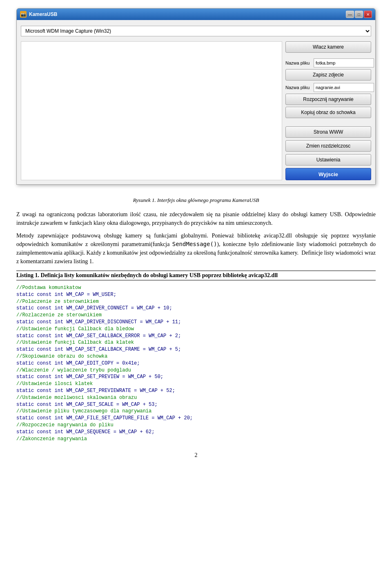 The height and width of the screenshot is (562, 392). What do you see at coordinates (196, 219) in the screenshot?
I see `paragraph-1: Z uwagi na ograniczoną podczas laborator…` at bounding box center [196, 219].